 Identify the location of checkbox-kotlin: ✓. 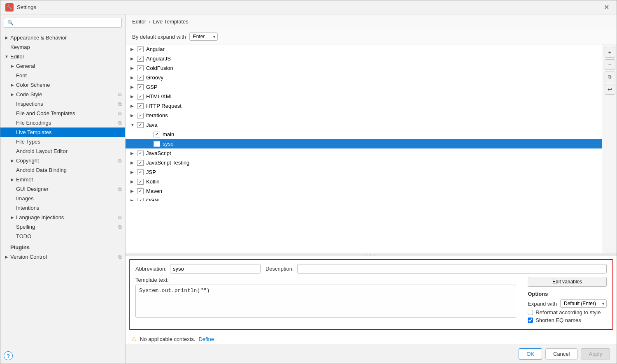
(140, 182).